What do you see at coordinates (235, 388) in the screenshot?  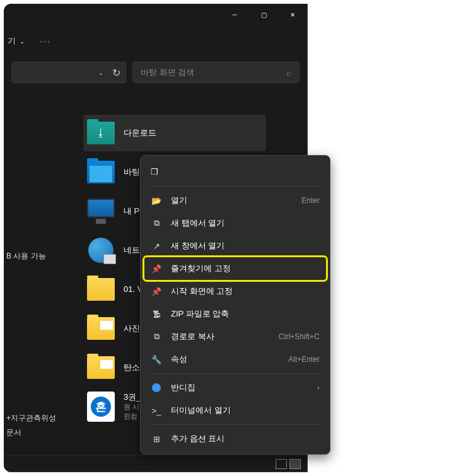 I see `ctx-bandizip: 반디집 ›` at bounding box center [235, 388].